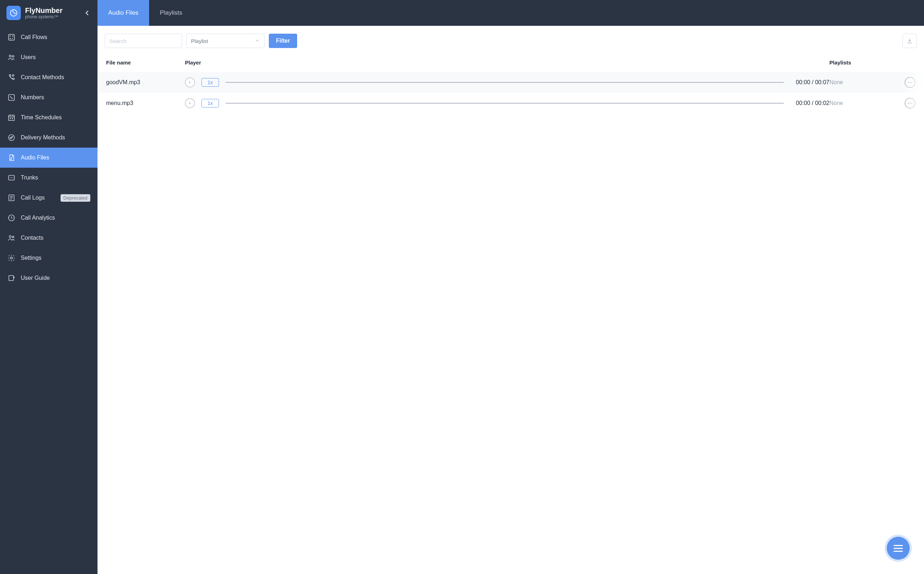  I want to click on numbers-icon, so click(11, 97).